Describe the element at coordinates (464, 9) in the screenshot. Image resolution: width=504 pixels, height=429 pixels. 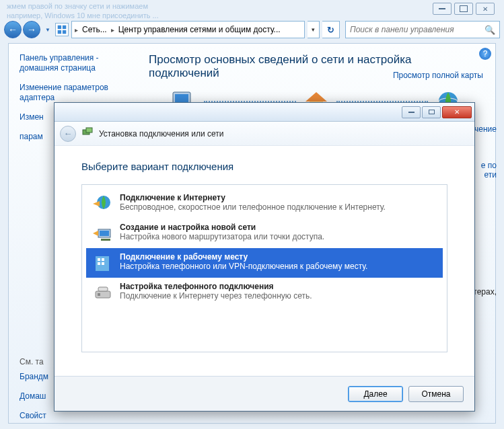
I see `explorer-window-controls` at that location.